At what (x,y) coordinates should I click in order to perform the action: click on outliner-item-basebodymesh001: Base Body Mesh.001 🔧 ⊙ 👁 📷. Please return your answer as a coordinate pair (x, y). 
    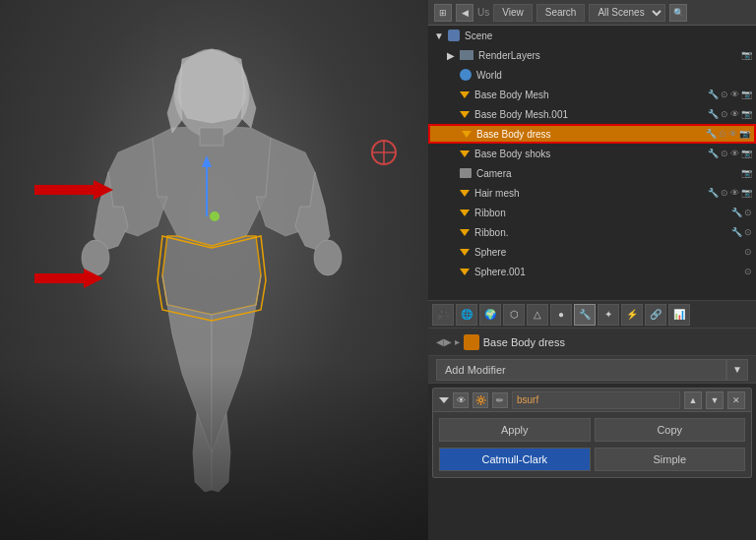
    Looking at the image, I should click on (593, 114).